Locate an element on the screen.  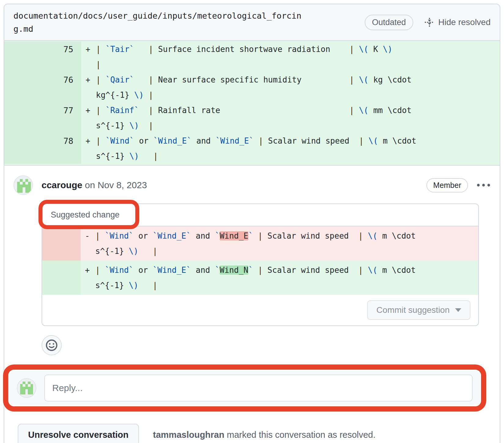
file-header-controls: Outdated Hide resolved is located at coordinates (428, 23).